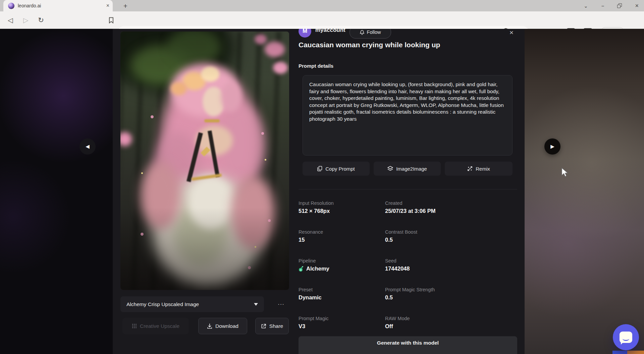 This screenshot has height=354, width=644. I want to click on follow-button: Follow, so click(370, 34).